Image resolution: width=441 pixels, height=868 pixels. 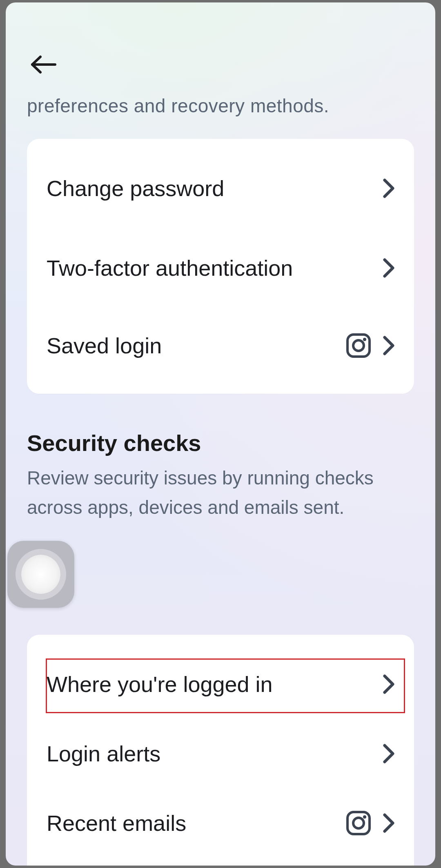 What do you see at coordinates (196, 823) in the screenshot?
I see `row-label: Recent emails` at bounding box center [196, 823].